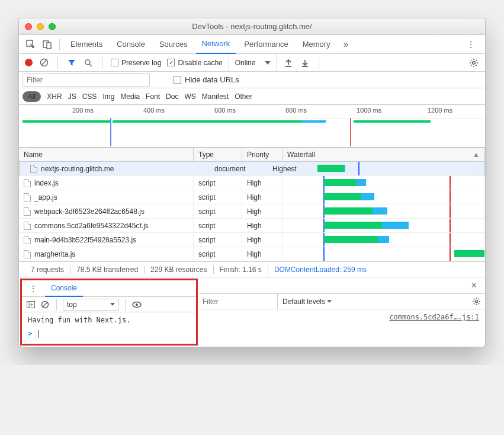  What do you see at coordinates (218, 155) in the screenshot?
I see `col-type: Type` at bounding box center [218, 155].